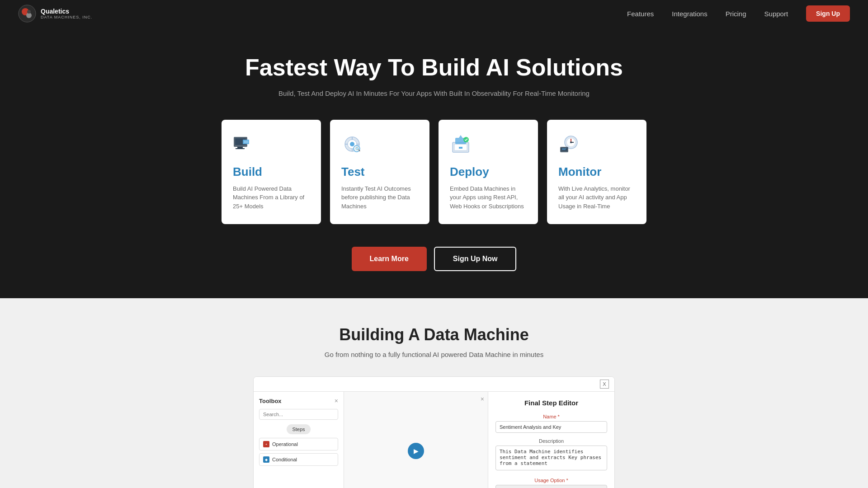 The width and height of the screenshot is (868, 488). I want to click on card-monitor-title: Monitor, so click(597, 172).